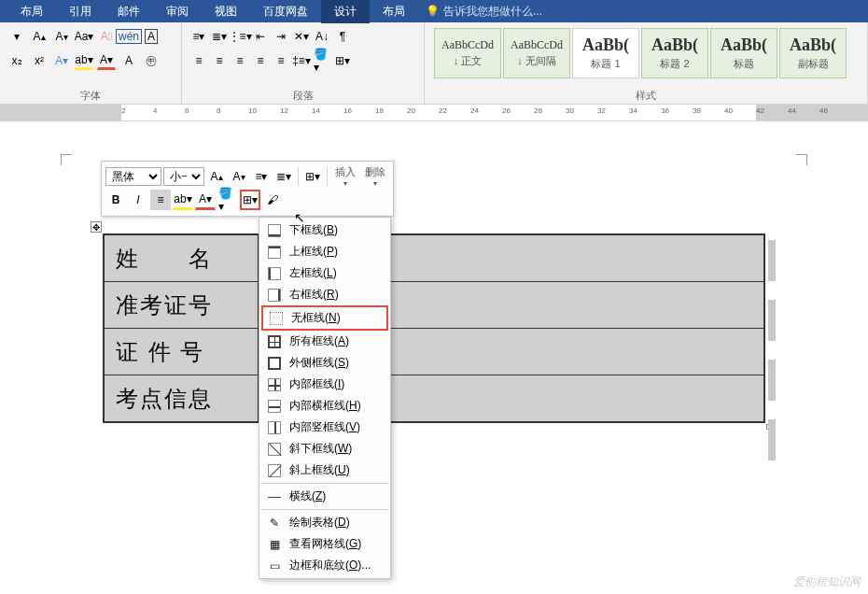 The height and width of the screenshot is (594, 868). Describe the element at coordinates (606, 53) in the screenshot. I see `style-item: AaBb(标题 1` at that location.